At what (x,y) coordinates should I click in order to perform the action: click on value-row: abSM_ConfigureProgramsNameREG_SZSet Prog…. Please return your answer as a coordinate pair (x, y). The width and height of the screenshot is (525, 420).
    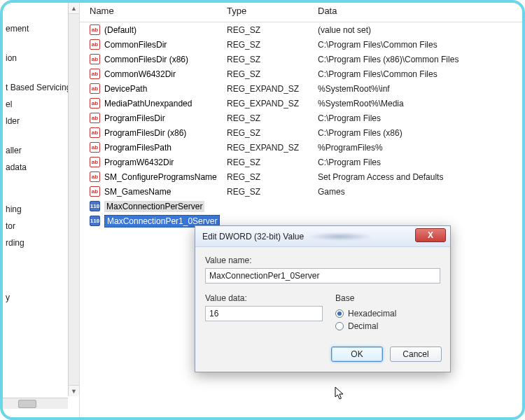
    Looking at the image, I should click on (301, 176).